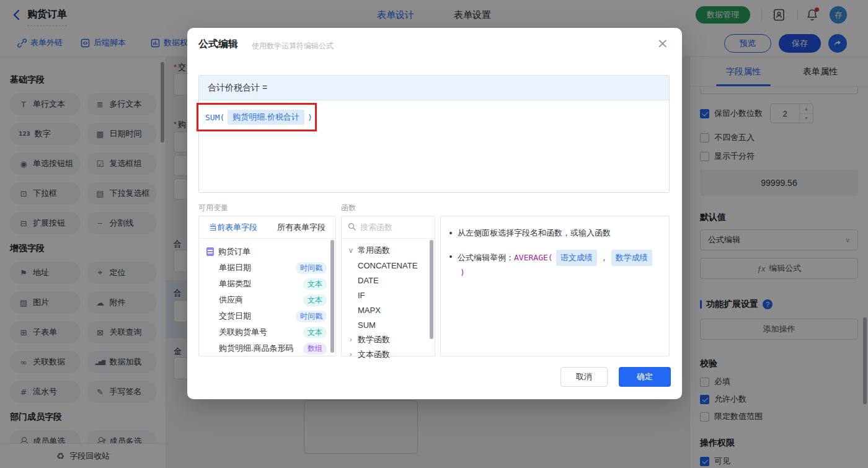 Image resolution: width=868 pixels, height=468 pixels. Describe the element at coordinates (267, 286) in the screenshot. I see `variables-panel: 当前表单字段 所有表单字段 购货订单 单据日期时间戳 单据类型文本 供应商文本 …` at that location.